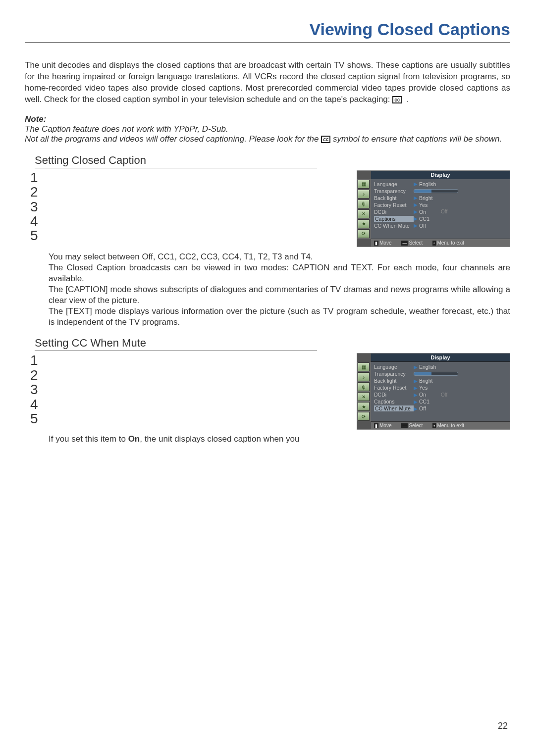  I want to click on page-number: 22, so click(503, 726).